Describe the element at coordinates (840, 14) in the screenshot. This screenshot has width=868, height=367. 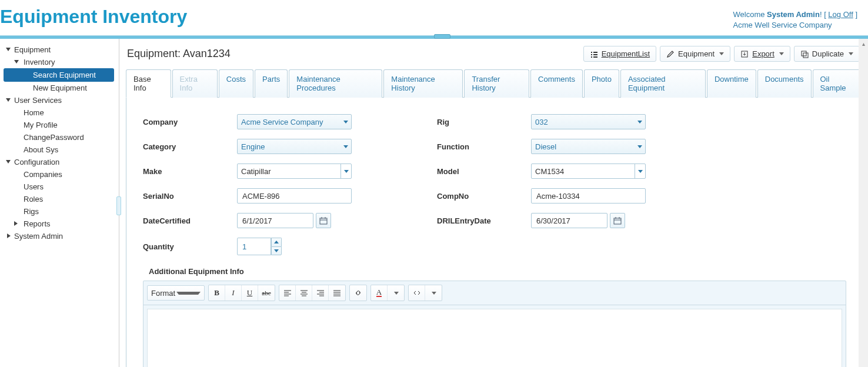
I see `logoff-link: Log Off` at that location.